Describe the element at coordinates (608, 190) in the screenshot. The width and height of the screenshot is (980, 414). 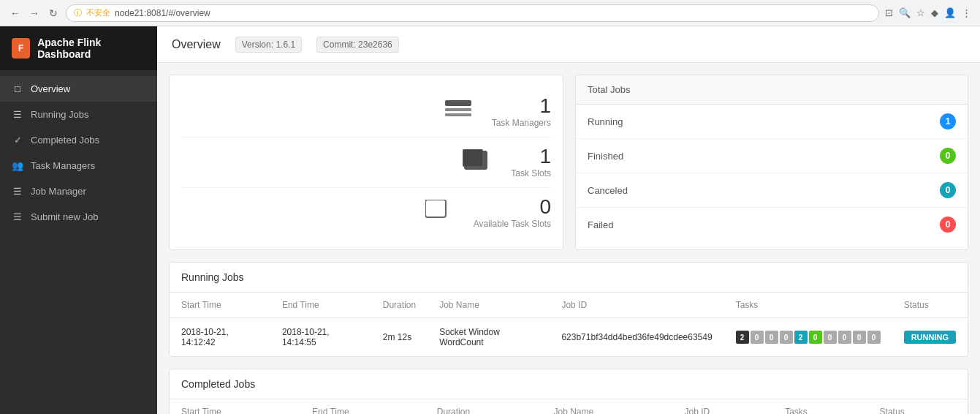
I see `canceled-label: Canceled` at that location.